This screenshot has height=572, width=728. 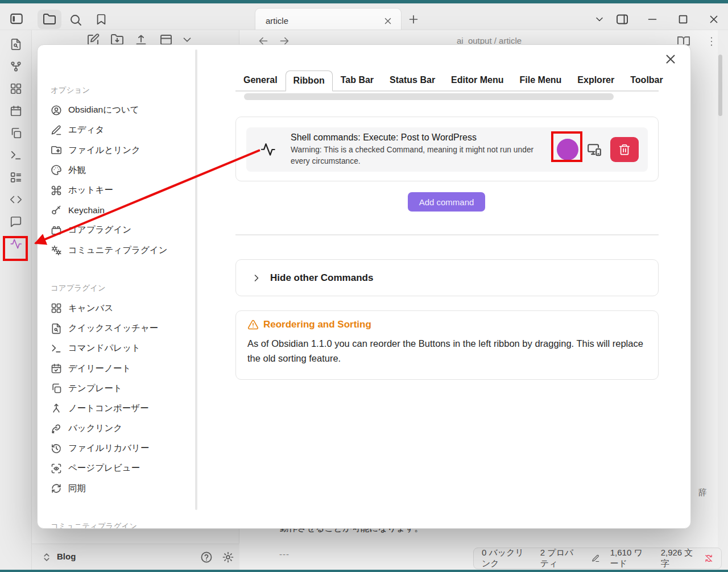 I want to click on commander-tab: General, so click(x=260, y=80).